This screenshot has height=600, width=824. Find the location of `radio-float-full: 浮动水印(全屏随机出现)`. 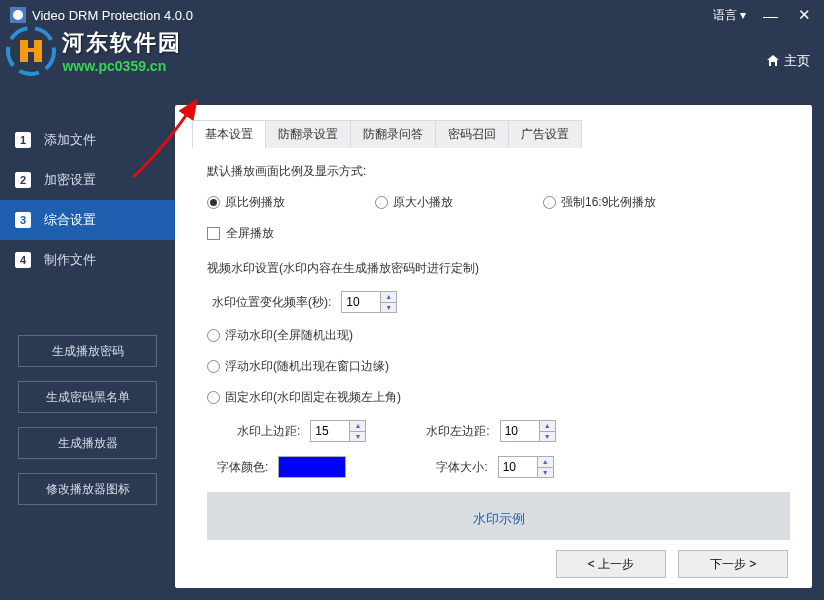

radio-float-full: 浮动水印(全屏随机出现) is located at coordinates (280, 336).